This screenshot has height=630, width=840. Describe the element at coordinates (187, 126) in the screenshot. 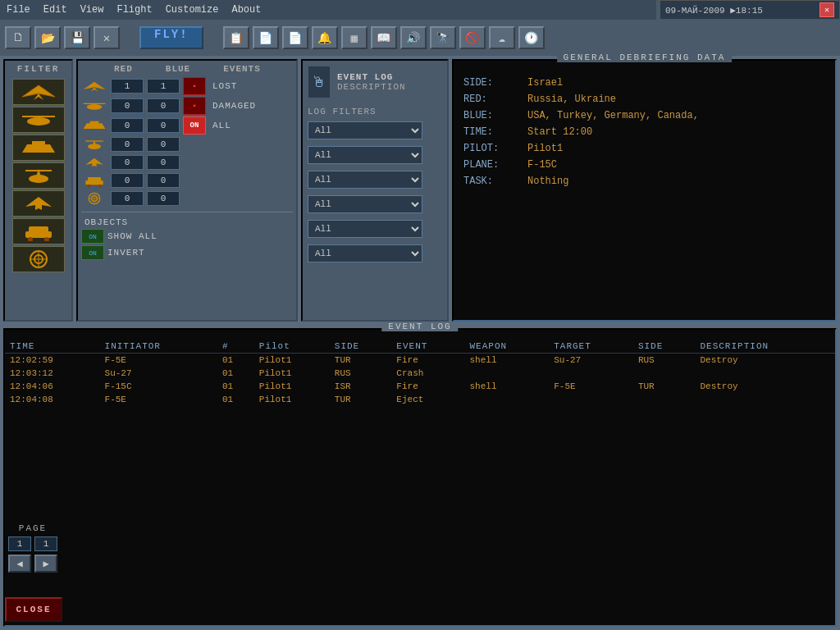

I see `filter-row-3: ON ALL` at that location.